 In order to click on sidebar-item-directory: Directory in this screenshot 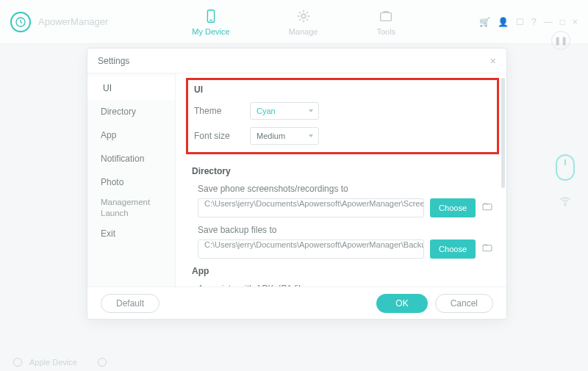, I will do `click(131, 112)`.